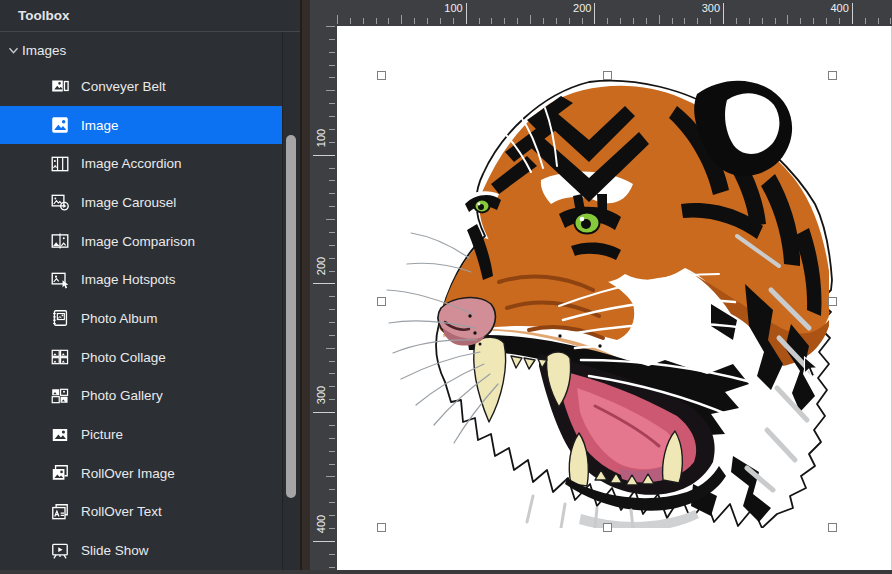 Image resolution: width=892 pixels, height=574 pixels. Describe the element at coordinates (142, 396) in the screenshot. I see `toolbox-item: Photo Gallery` at that location.